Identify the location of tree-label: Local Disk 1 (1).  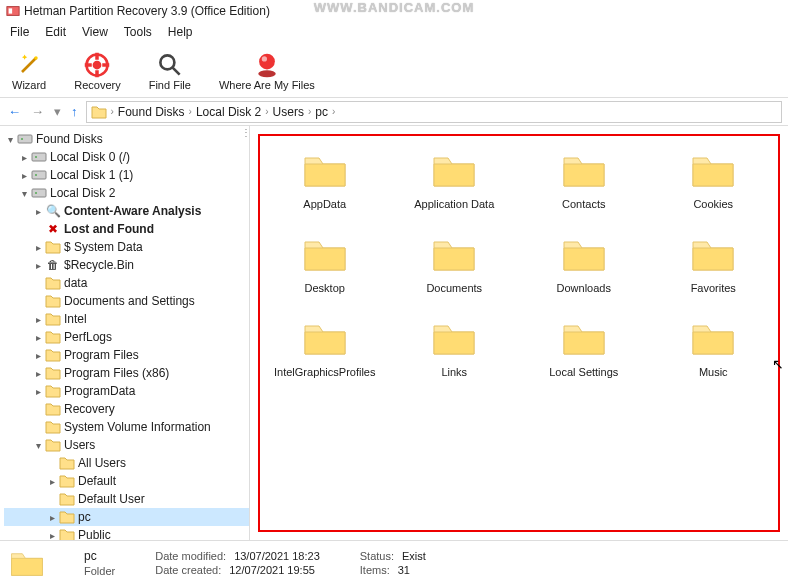
(92, 175).